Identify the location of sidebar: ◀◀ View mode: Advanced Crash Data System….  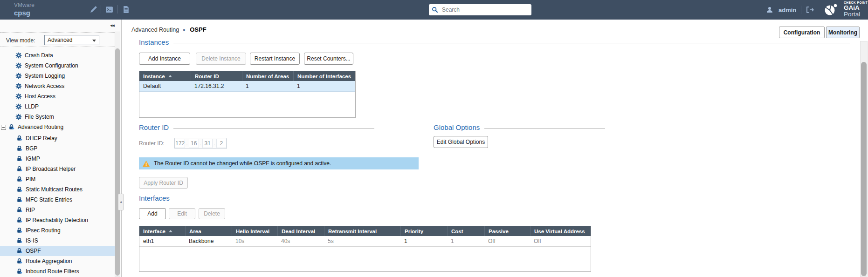
(61, 148).